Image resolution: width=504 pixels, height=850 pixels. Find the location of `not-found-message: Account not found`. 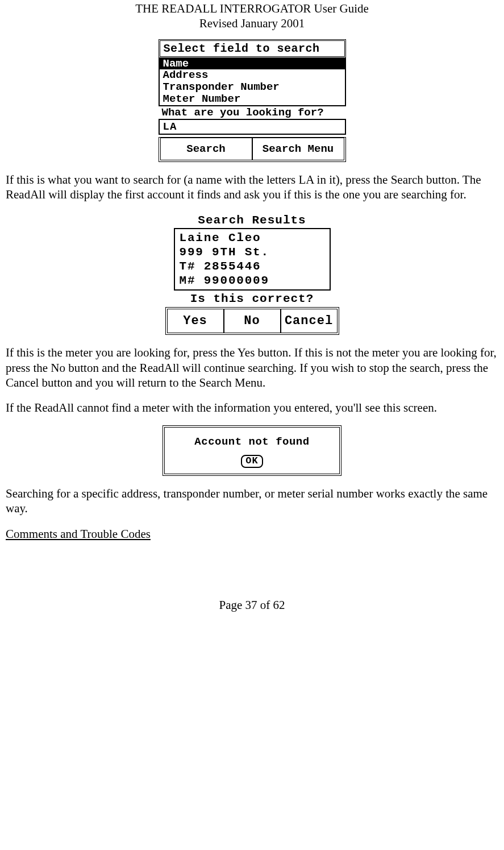

not-found-message: Account not found is located at coordinates (252, 442).